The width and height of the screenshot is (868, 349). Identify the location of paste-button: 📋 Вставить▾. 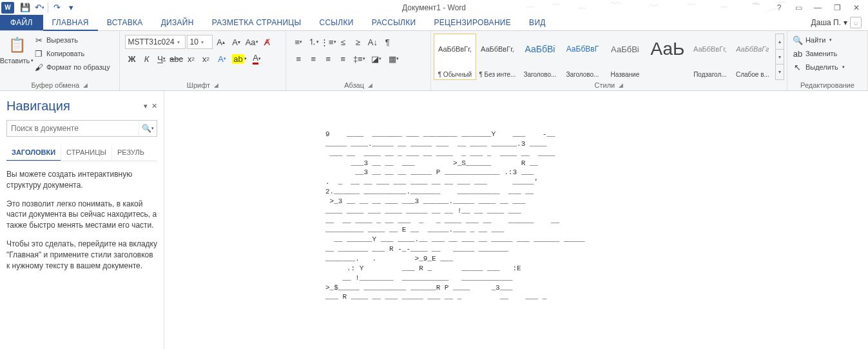
(17, 48).